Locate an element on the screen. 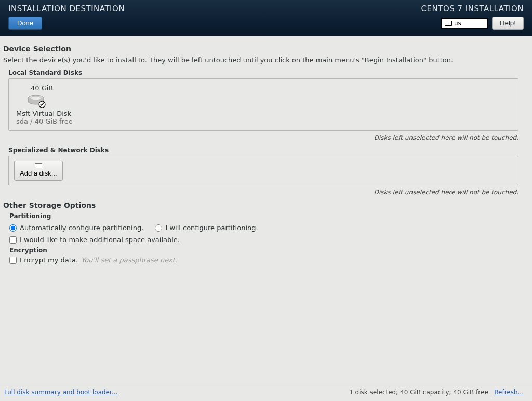 This screenshot has height=401, width=532. add-disk-button: Add a disk... is located at coordinates (38, 170).